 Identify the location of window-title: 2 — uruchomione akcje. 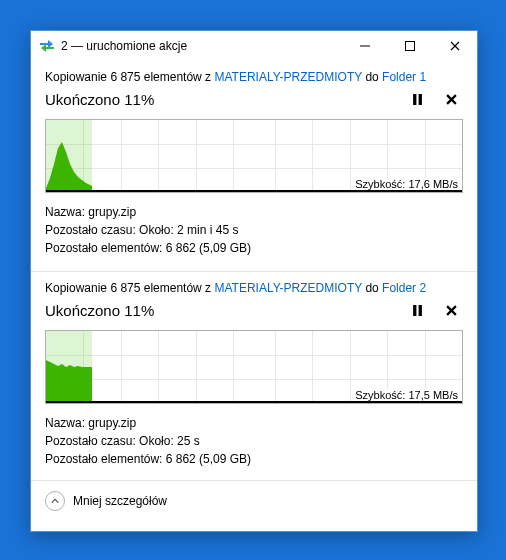
(202, 46).